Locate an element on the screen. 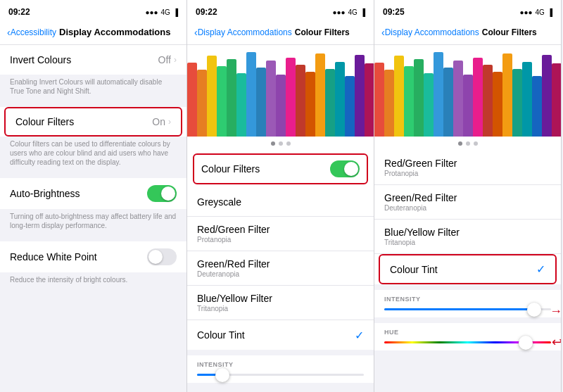 This screenshot has width=563, height=392. colour-filters-toggle is located at coordinates (345, 169).